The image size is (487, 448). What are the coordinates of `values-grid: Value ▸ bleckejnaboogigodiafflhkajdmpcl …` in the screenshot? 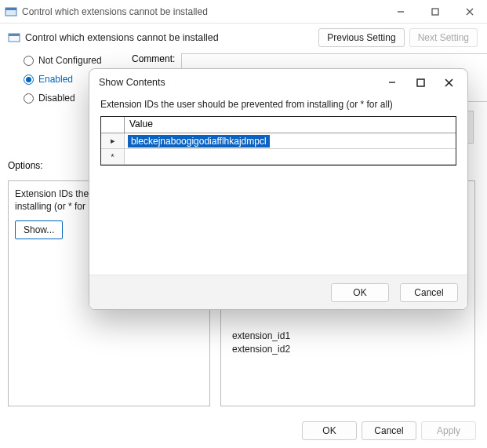 It's located at (278, 141).